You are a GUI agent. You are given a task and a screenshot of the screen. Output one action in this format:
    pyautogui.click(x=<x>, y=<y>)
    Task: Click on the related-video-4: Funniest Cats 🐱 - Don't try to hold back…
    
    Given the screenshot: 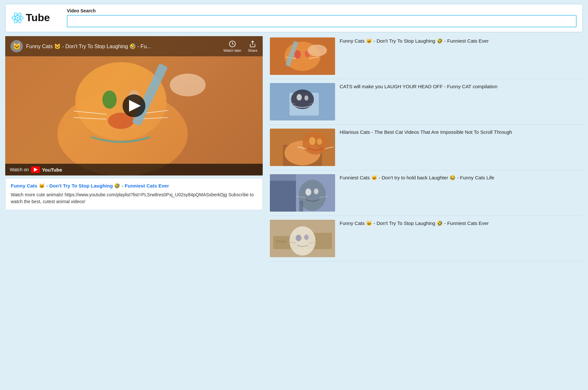 What is the action you would take?
    pyautogui.click(x=426, y=193)
    